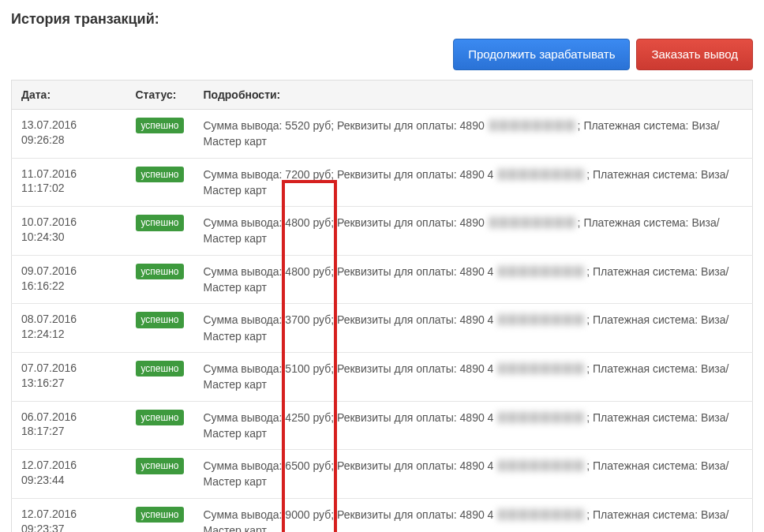  What do you see at coordinates (69, 328) in the screenshot?
I see `date-cell: 08.07.2016 12:24:12` at bounding box center [69, 328].